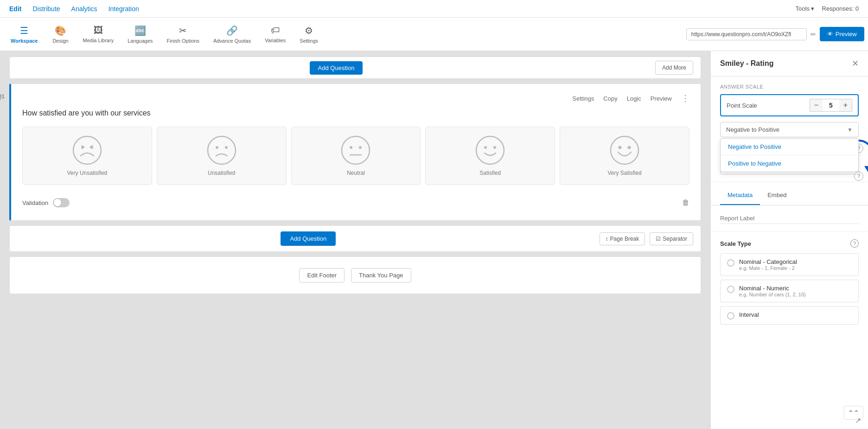 Image resolution: width=868 pixels, height=429 pixels. Describe the element at coordinates (805, 8) in the screenshot. I see `tools-menu: Tools ▾` at that location.